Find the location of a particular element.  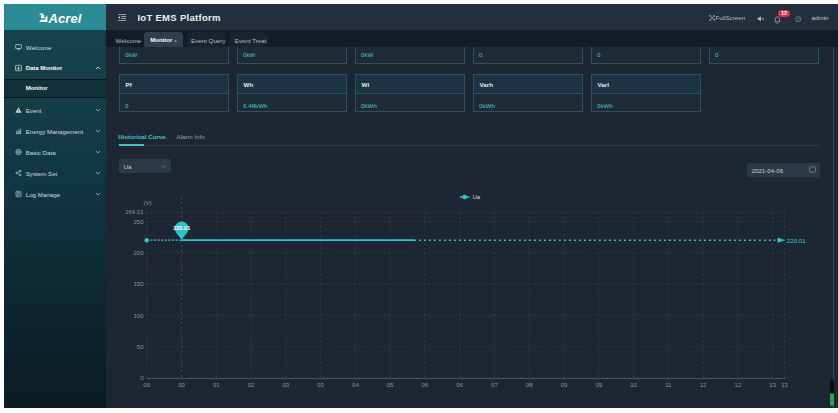

svg-text: 100 is located at coordinates (138, 316).